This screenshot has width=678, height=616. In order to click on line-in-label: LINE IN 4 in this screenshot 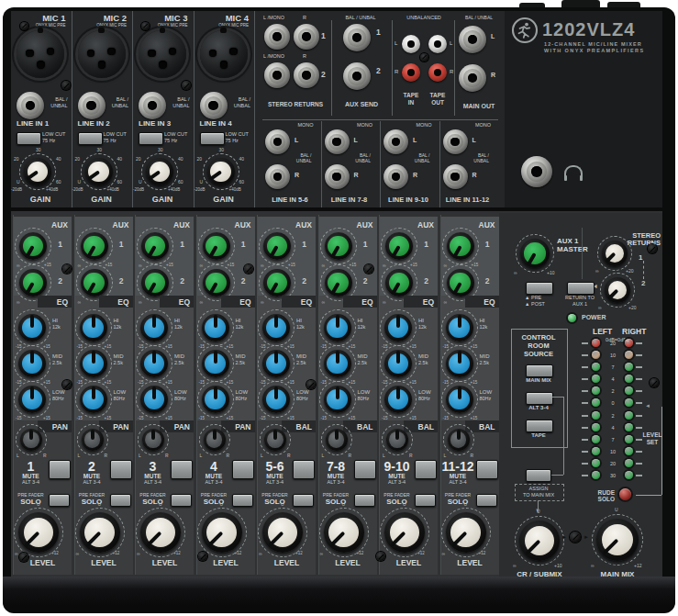, I will do `click(217, 123)`.